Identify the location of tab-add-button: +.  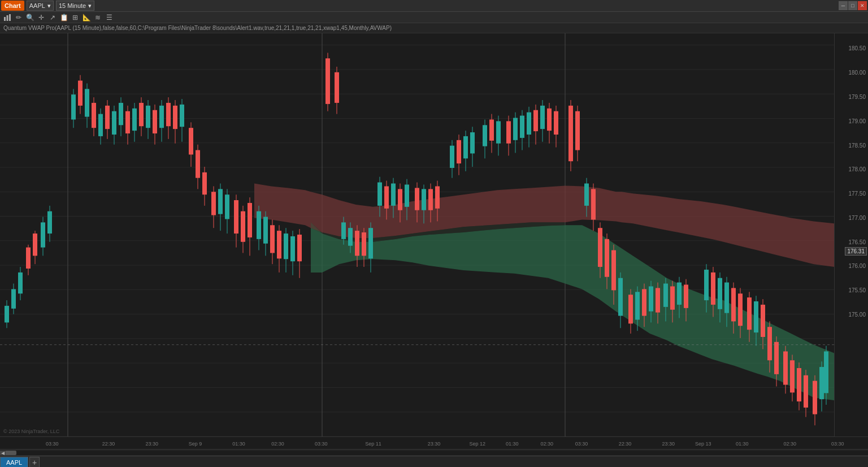
(34, 462).